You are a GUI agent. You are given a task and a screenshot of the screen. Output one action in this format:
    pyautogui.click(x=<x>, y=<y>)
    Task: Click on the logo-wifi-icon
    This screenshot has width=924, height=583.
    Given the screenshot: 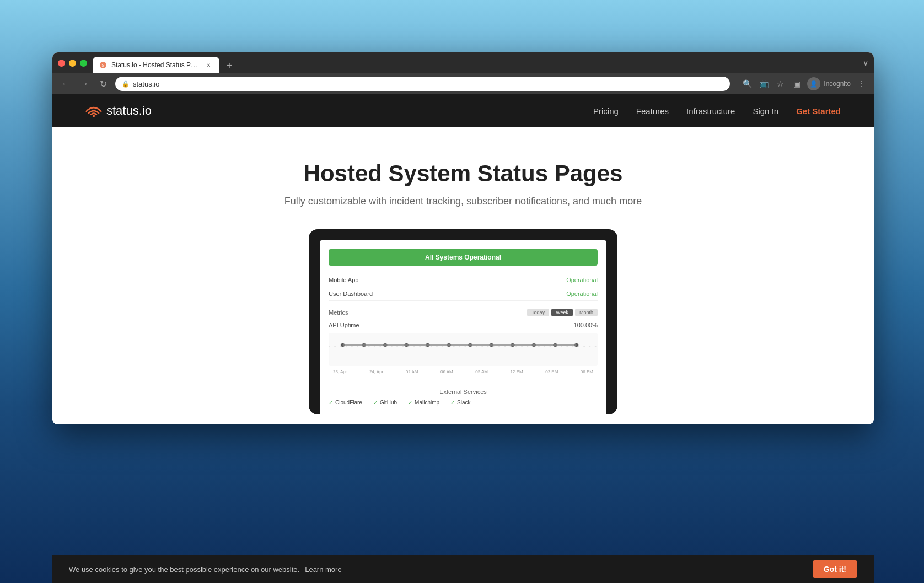 What is the action you would take?
    pyautogui.click(x=94, y=111)
    